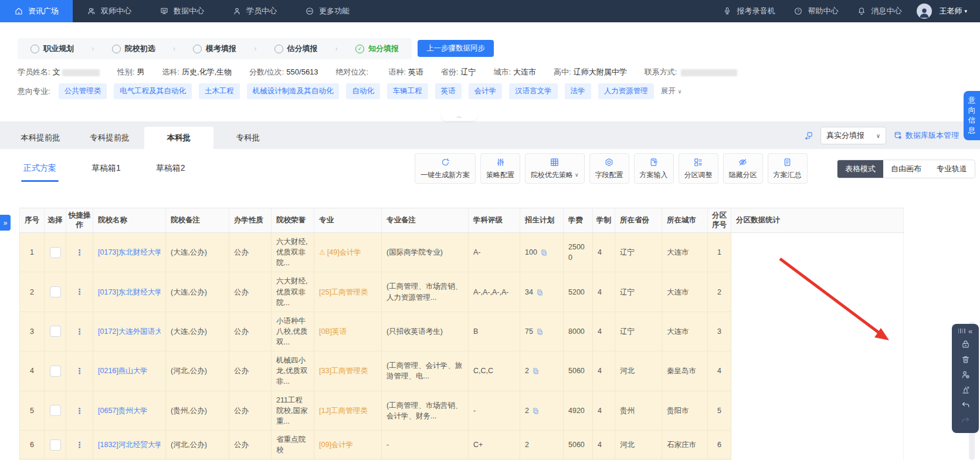 The width and height of the screenshot is (980, 460). Describe the element at coordinates (5, 223) in the screenshot. I see `left-drawer-expand: »` at that location.